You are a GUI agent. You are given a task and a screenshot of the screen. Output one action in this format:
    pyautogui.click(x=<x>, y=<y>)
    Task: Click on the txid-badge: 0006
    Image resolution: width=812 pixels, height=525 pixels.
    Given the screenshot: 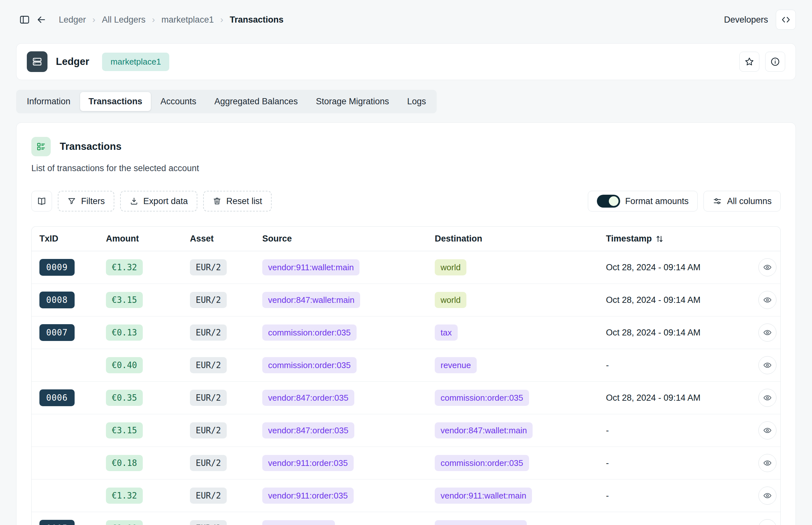 What is the action you would take?
    pyautogui.click(x=57, y=397)
    